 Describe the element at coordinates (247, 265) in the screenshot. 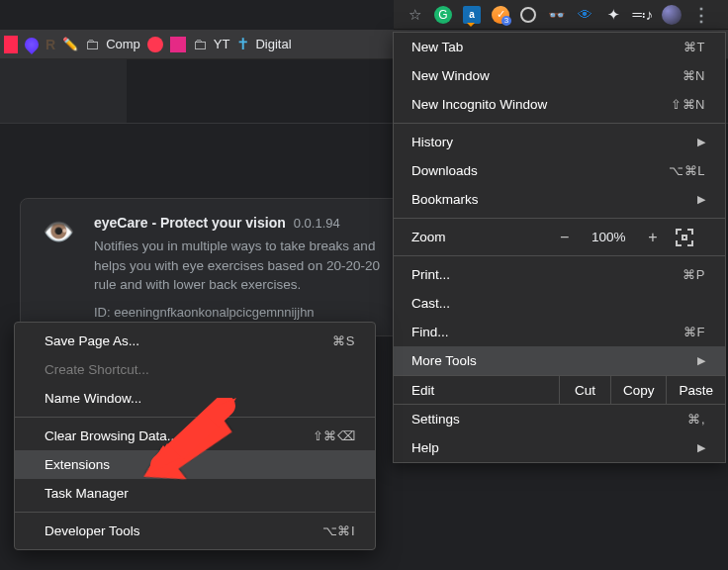

I see `extension-description: Notifies you in multiple ways to take br…` at that location.